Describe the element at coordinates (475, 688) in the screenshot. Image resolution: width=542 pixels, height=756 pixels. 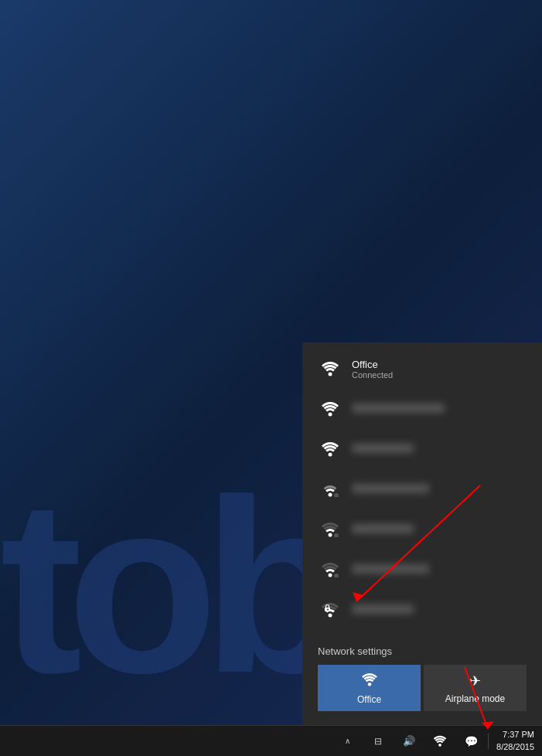
I see `quick-action-airplane: ✈ Airplane mode` at that location.